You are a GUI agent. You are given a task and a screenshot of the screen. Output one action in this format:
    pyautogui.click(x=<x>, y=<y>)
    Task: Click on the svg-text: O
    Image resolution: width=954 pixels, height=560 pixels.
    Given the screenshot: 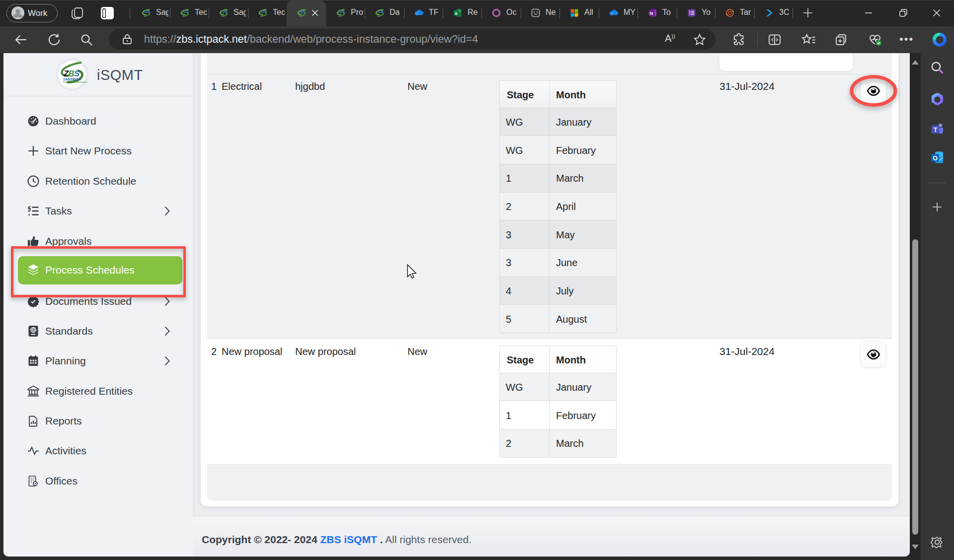 What is the action you would take?
    pyautogui.click(x=935, y=158)
    